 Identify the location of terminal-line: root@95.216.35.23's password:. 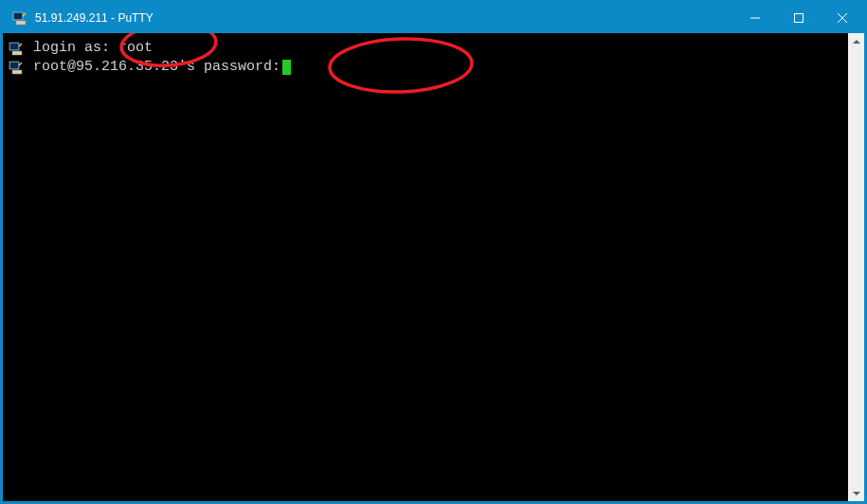
(427, 67).